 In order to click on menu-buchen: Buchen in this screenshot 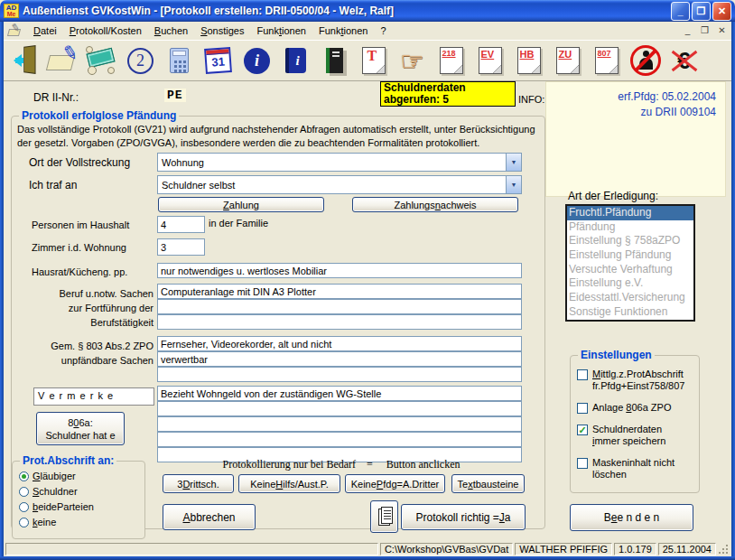, I will do `click(172, 31)`.